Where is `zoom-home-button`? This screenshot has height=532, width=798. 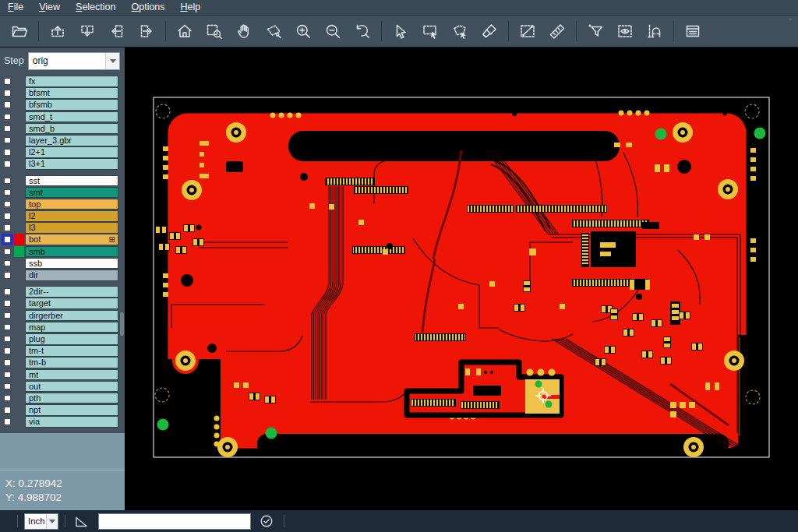 zoom-home-button is located at coordinates (185, 31).